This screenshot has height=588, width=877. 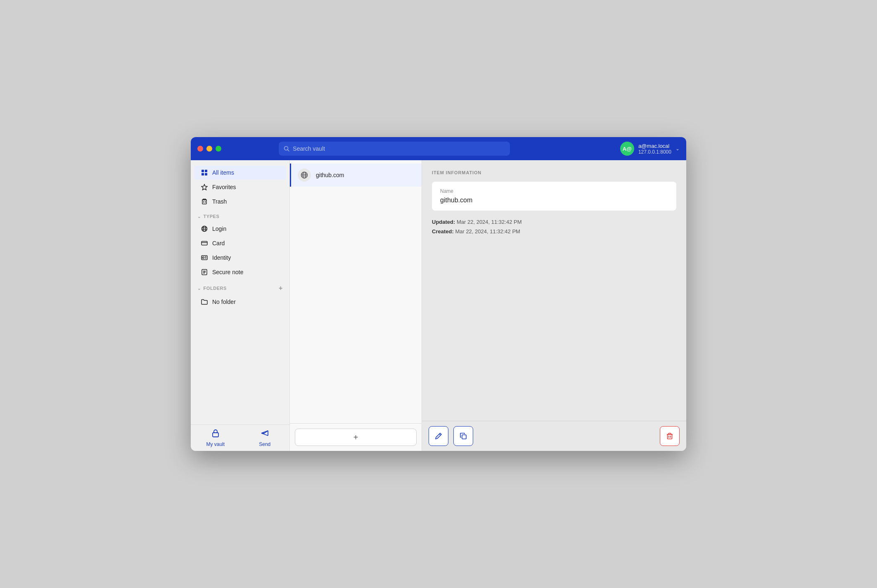 What do you see at coordinates (330, 175) in the screenshot?
I see `item-name: github.com` at bounding box center [330, 175].